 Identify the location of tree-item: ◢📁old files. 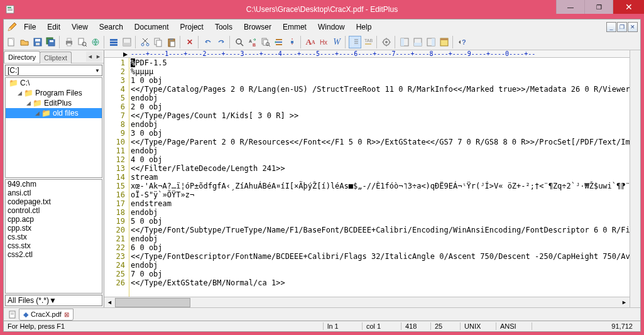
(54, 113).